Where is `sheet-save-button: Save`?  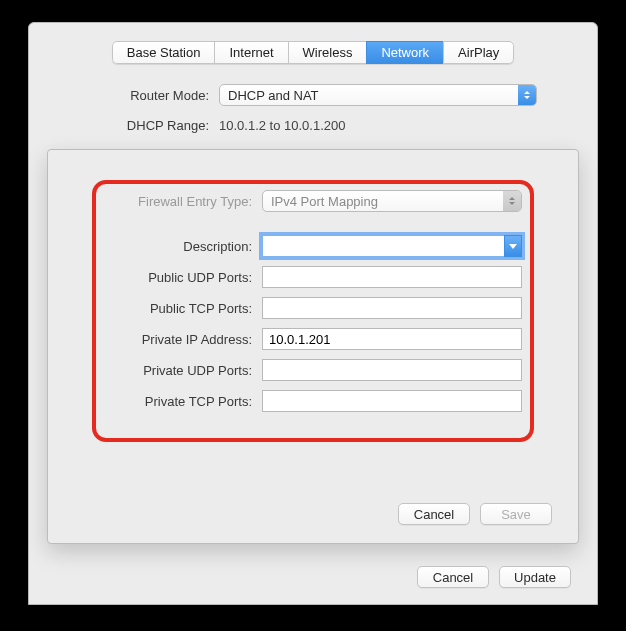 sheet-save-button: Save is located at coordinates (516, 514).